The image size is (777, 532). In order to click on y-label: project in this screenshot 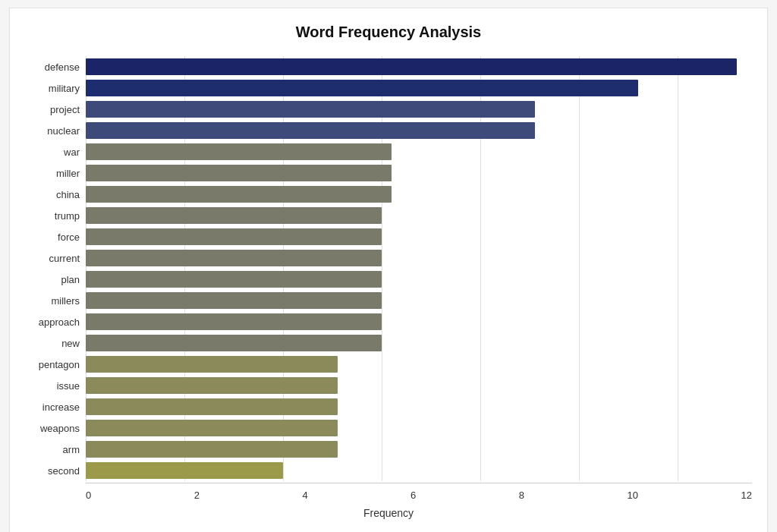, I will do `click(65, 109)`.